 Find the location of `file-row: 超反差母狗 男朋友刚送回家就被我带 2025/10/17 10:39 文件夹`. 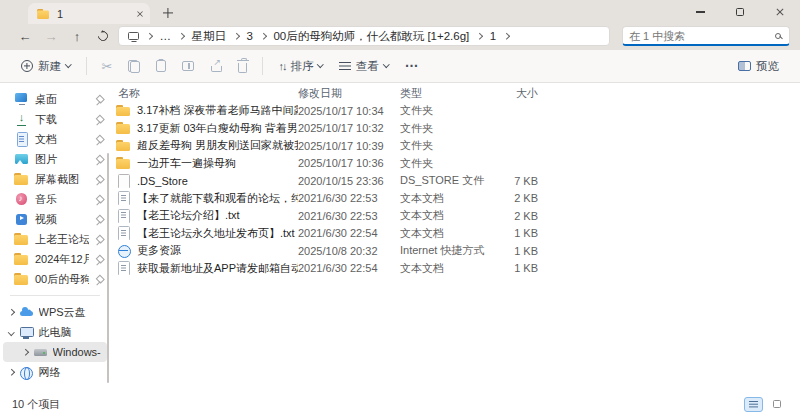

file-row: 超反差母狗 男朋友刚送回家就被我带 2025/10/17 10:39 文件夹 is located at coordinates (458, 146).